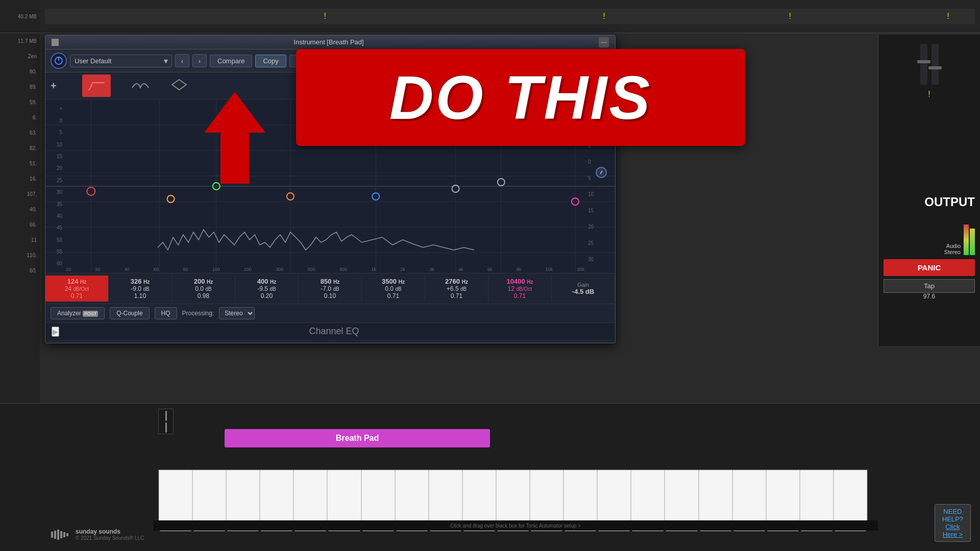  Describe the element at coordinates (461, 269) in the screenshot. I see `freq-4k: 4k` at that location.